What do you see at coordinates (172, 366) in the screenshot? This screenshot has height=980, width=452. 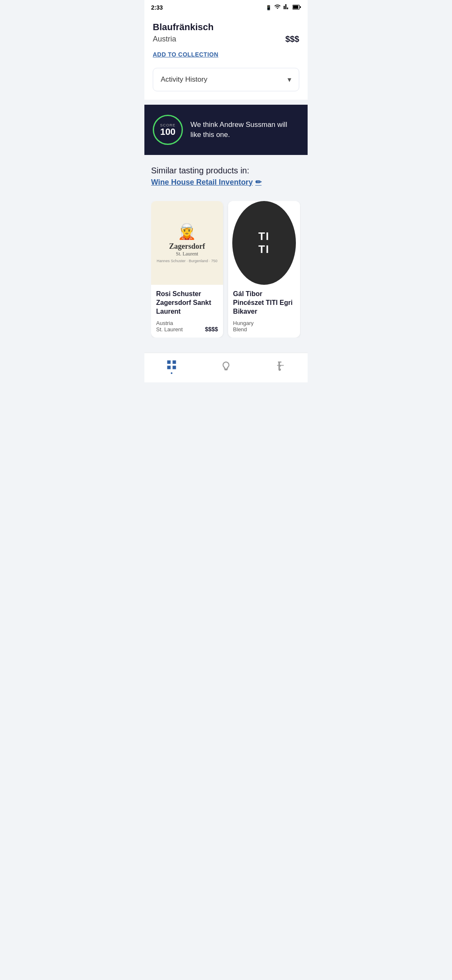 I see `nav-item-inventory` at bounding box center [172, 366].